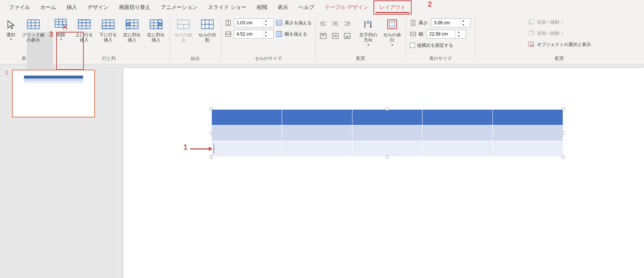  I want to click on tab-file: ファイル, so click(19, 7).